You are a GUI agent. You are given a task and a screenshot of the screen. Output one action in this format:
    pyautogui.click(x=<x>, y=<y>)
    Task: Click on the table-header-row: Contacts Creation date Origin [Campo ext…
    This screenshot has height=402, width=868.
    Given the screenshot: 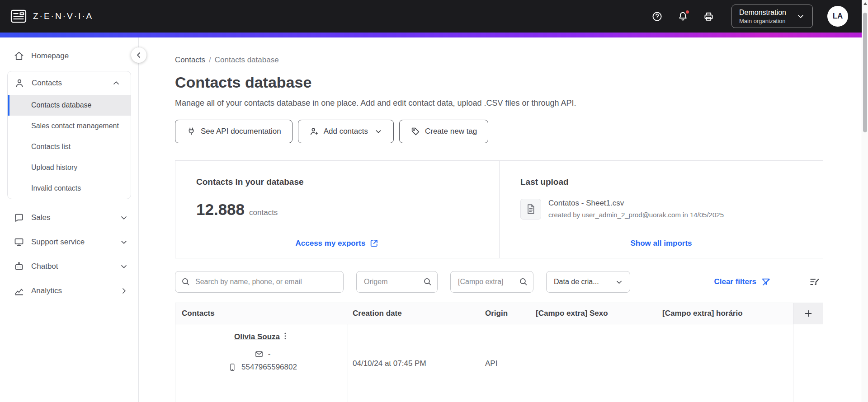 What is the action you would take?
    pyautogui.click(x=499, y=313)
    